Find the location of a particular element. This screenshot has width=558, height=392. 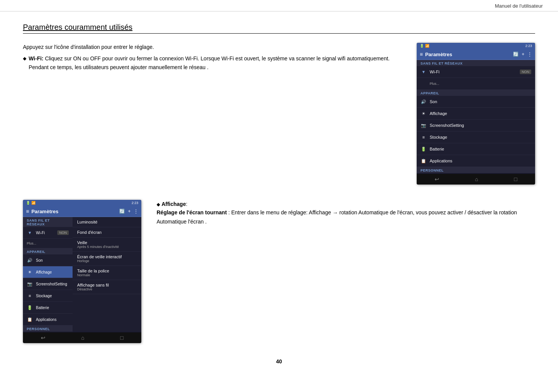

luminosite-item: Luminosité is located at coordinates (107, 222).